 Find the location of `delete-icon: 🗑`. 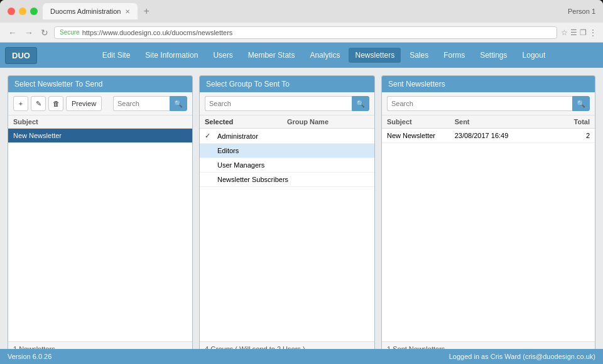

delete-icon: 🗑 is located at coordinates (57, 104).